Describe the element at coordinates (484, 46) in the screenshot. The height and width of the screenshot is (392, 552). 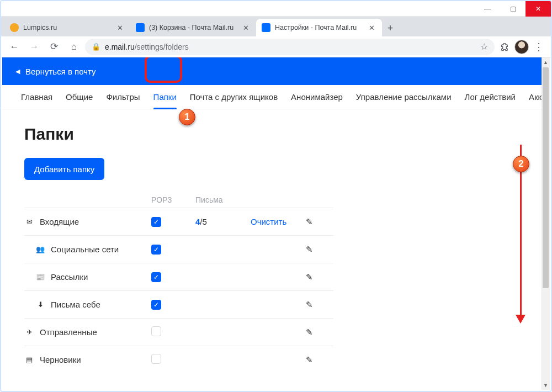
I see `bookmark-star-icon: ☆` at that location.